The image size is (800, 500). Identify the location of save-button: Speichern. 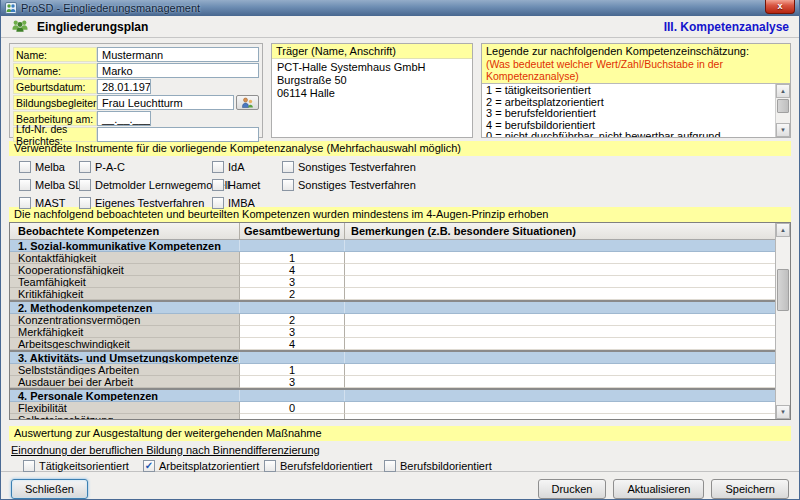
(750, 489).